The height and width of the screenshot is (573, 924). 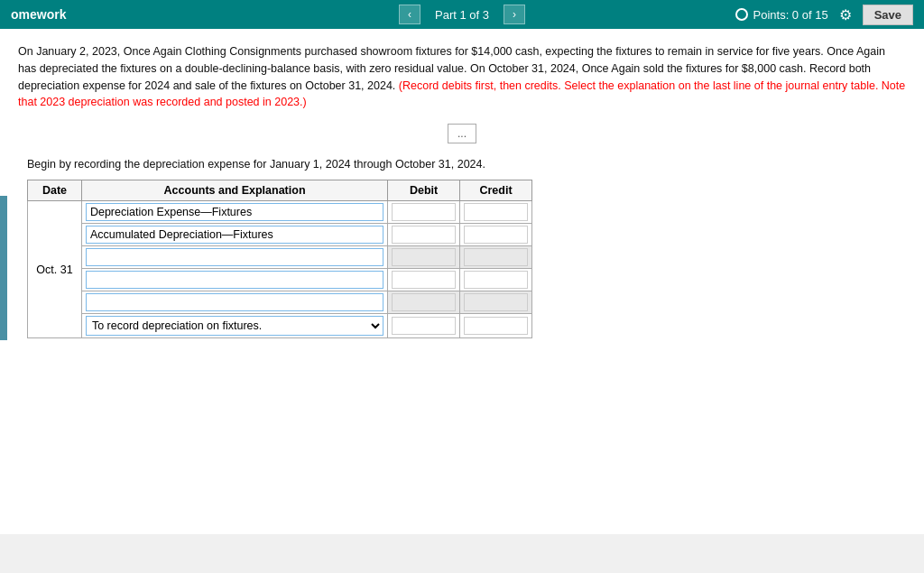 I want to click on part-label: Part 1 of 3, so click(x=462, y=14).